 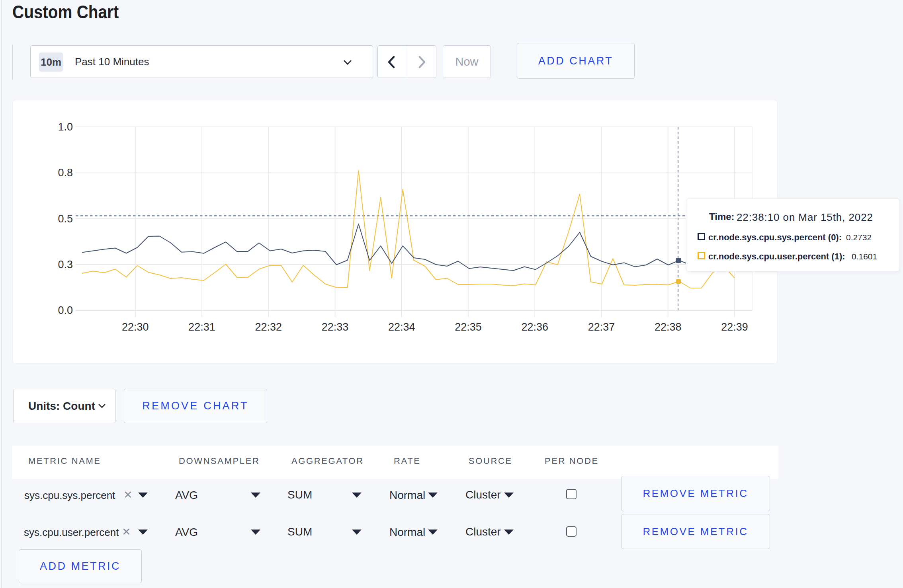 What do you see at coordinates (535, 327) in the screenshot?
I see `svg-text: 22:36` at bounding box center [535, 327].